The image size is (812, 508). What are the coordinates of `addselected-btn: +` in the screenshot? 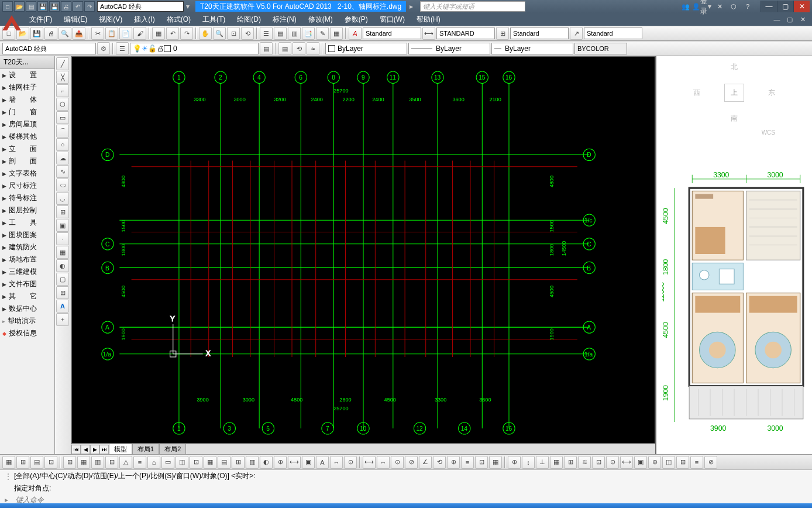 It's located at (63, 320).